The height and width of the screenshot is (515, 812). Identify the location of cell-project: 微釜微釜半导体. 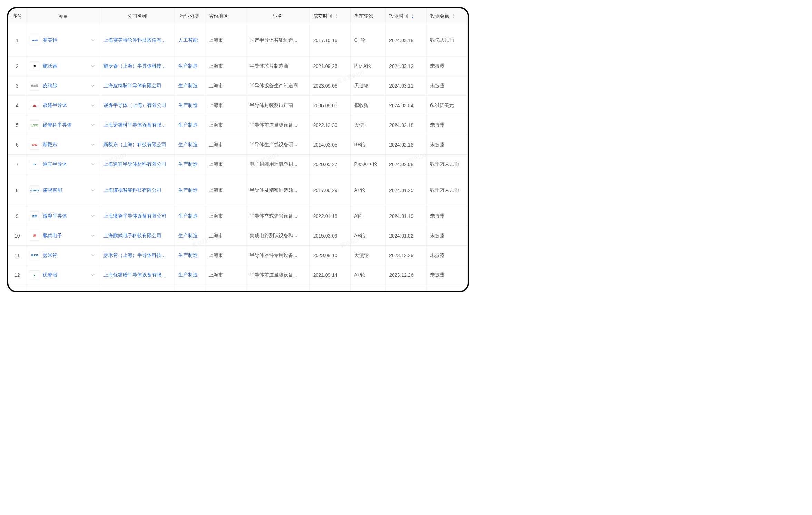
(63, 216).